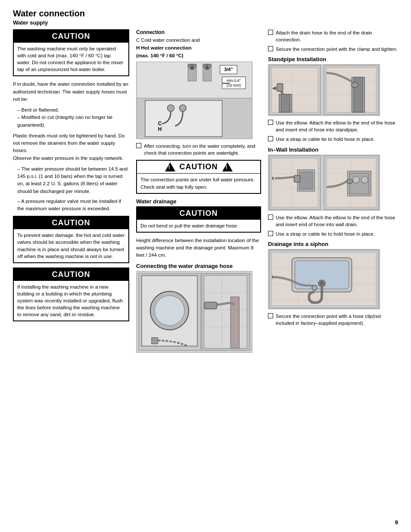  What do you see at coordinates (199, 214) in the screenshot?
I see `caution-drainage-header: CAUTION` at bounding box center [199, 214].